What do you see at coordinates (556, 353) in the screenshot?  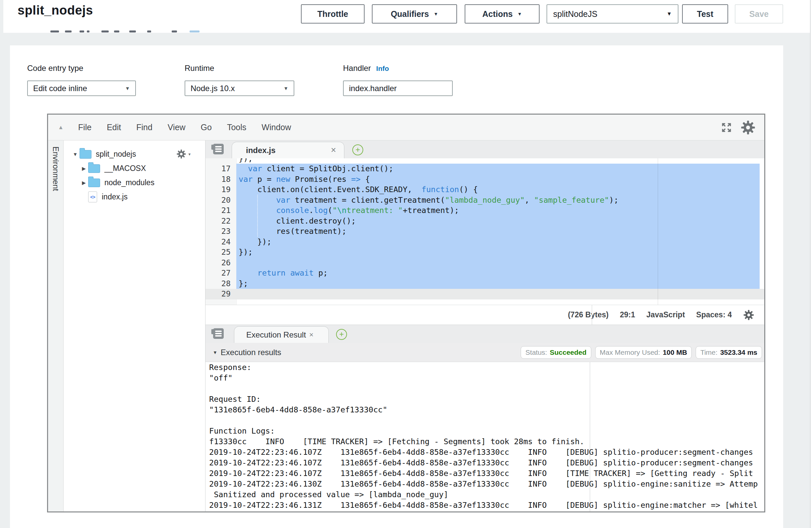 I see `status-badge: Status:Succeeded` at bounding box center [556, 353].